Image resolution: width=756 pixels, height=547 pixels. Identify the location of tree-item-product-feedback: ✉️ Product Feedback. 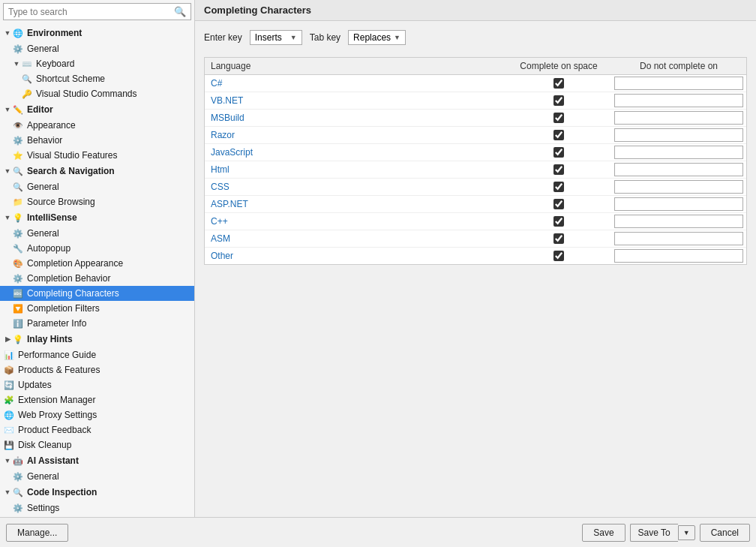
(98, 430).